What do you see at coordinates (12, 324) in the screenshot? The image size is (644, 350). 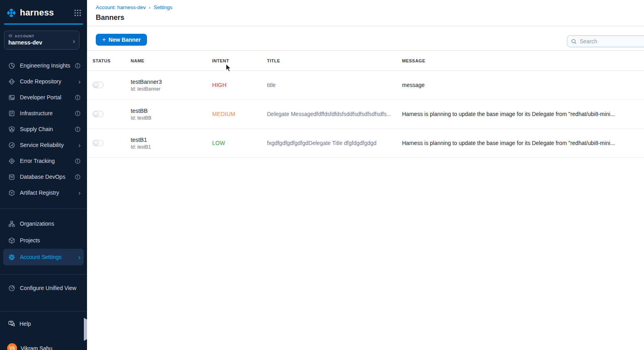 I see `help-chat-icon` at bounding box center [12, 324].